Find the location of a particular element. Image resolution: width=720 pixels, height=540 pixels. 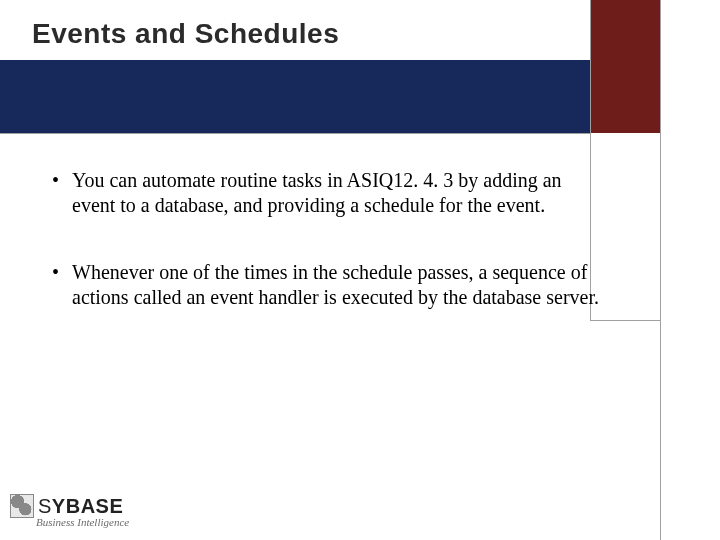

bullet-item: Whenever one of the times in the schedul… is located at coordinates (328, 285).